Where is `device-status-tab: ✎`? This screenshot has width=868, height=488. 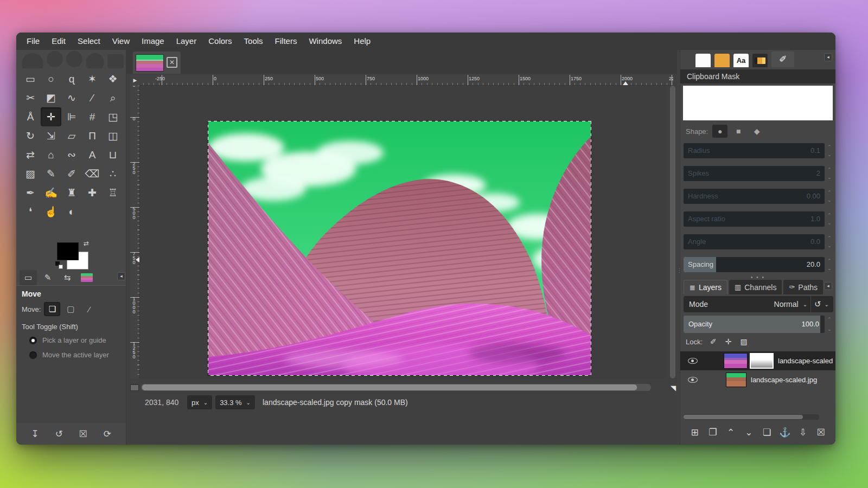
device-status-tab: ✎ is located at coordinates (48, 278).